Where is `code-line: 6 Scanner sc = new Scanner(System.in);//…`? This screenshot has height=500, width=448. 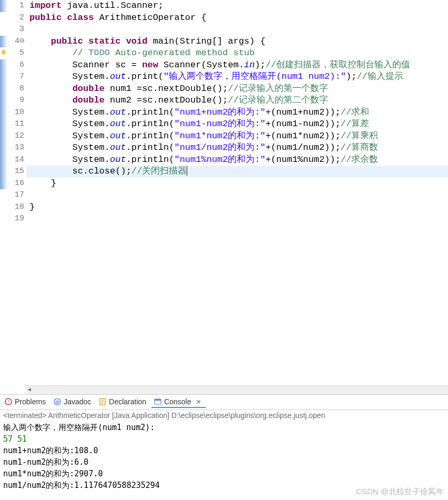
code-line: 6 Scanner sc = new Scanner(System.in);//… is located at coordinates (224, 65).